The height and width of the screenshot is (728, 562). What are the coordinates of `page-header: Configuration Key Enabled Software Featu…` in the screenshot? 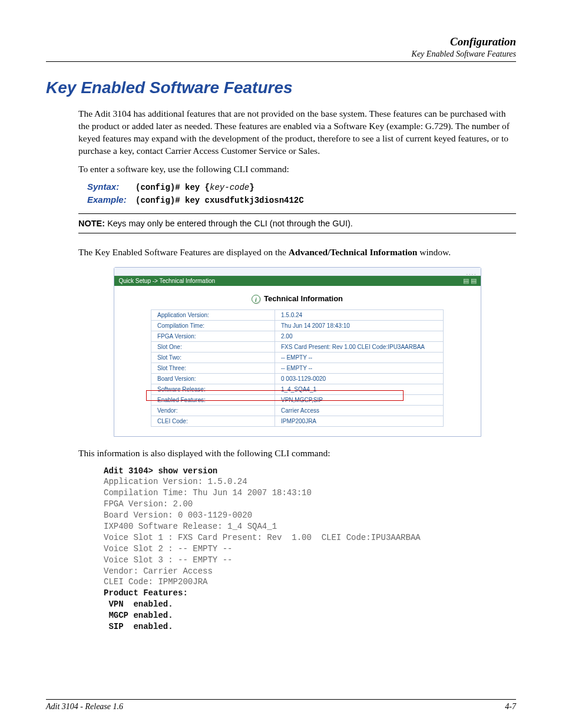 It's located at (281, 47).